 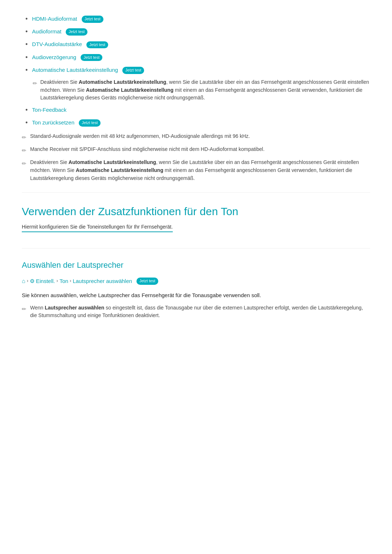 I want to click on secondary-bullet-list: • Ton-Feedback • Ton zurücksetzen Jetzt …, so click(x=196, y=116).